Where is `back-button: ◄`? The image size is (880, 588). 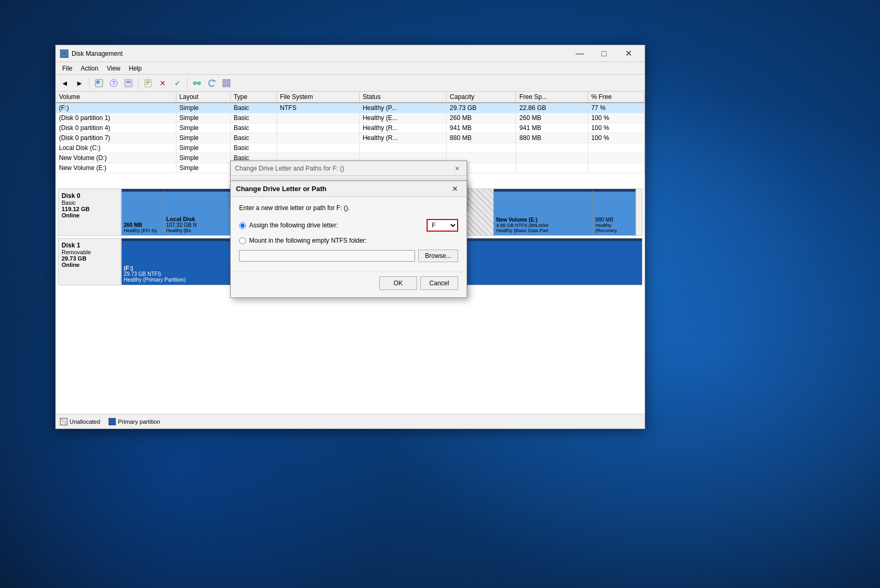
back-button: ◄ is located at coordinates (65, 83).